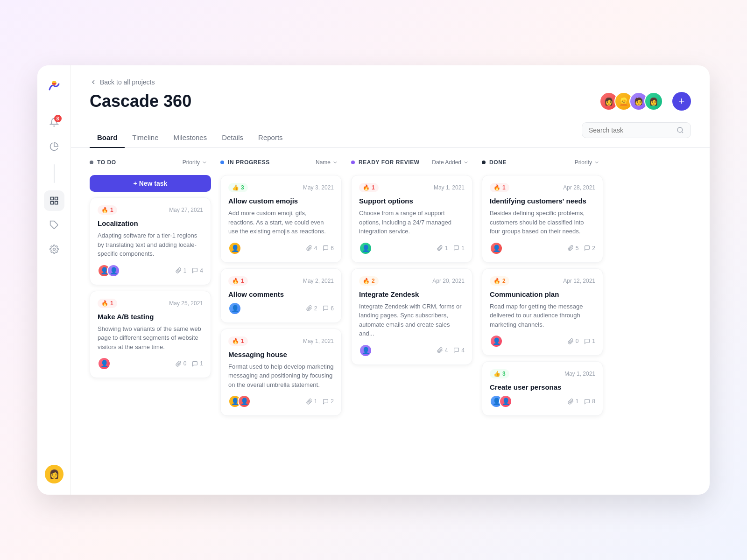 This screenshot has height=560, width=747. What do you see at coordinates (281, 321) in the screenshot?
I see `column-in-progress: IN PROGRESS Name 👍 3 May 3, 2021 Allow c…` at bounding box center [281, 321].